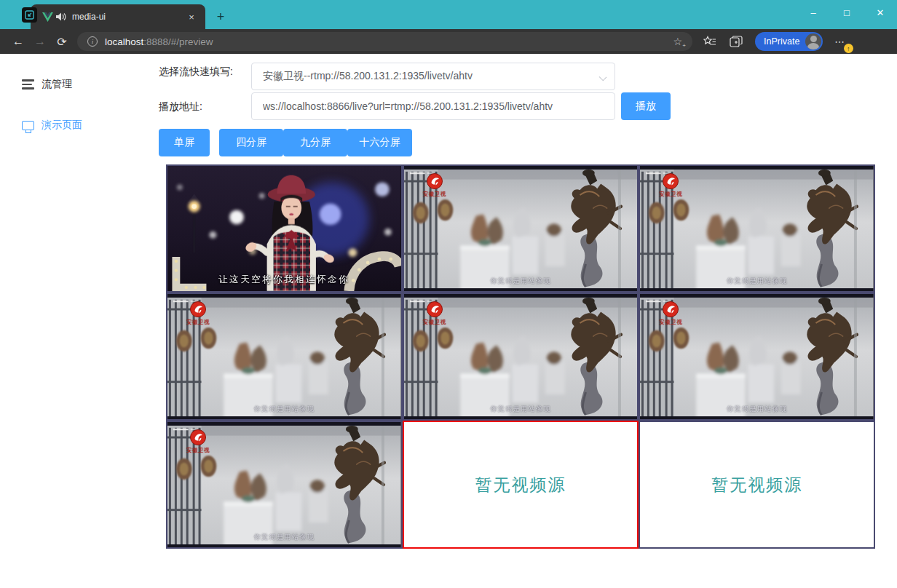  I want to click on window-minimize-button: –, so click(813, 12).